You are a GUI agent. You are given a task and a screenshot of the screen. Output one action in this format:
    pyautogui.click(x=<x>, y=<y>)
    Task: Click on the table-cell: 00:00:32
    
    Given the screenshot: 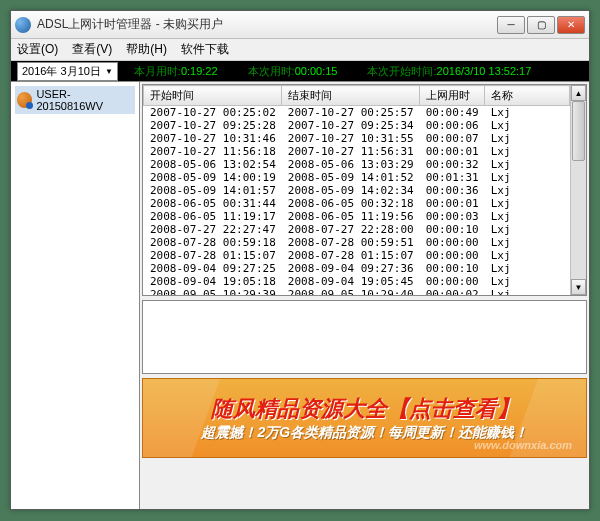 What is the action you would take?
    pyautogui.click(x=452, y=164)
    